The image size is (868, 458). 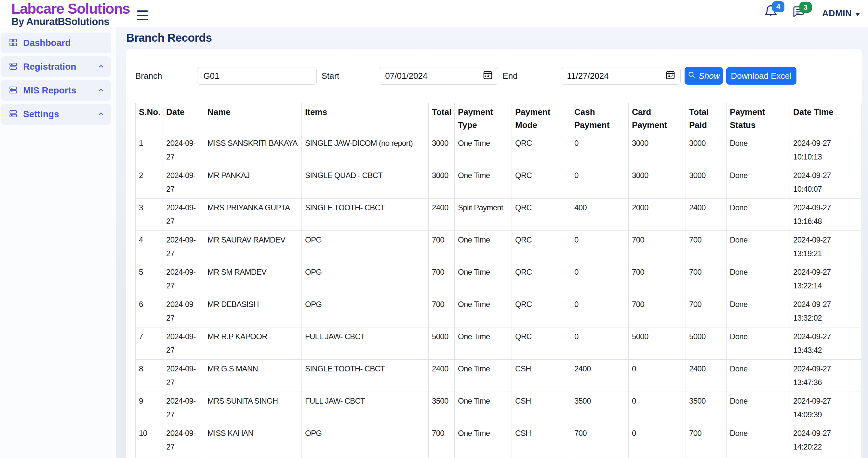 What do you see at coordinates (826, 214) in the screenshot?
I see `table-cell: 2024-09-27 13:16:48` at bounding box center [826, 214].